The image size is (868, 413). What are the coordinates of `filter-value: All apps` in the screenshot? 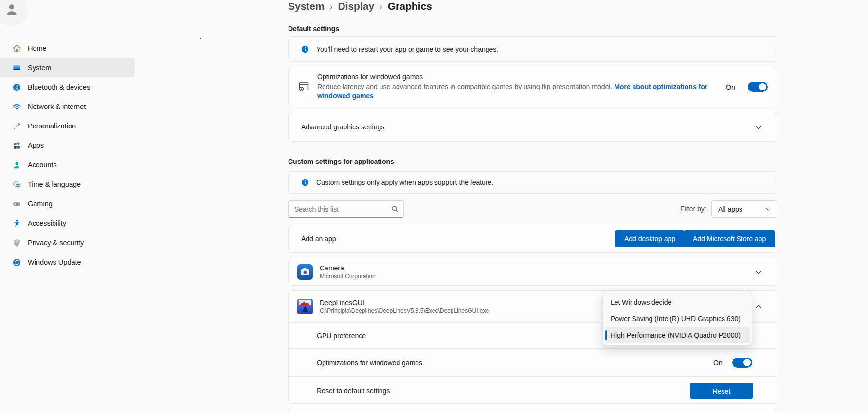 It's located at (730, 209).